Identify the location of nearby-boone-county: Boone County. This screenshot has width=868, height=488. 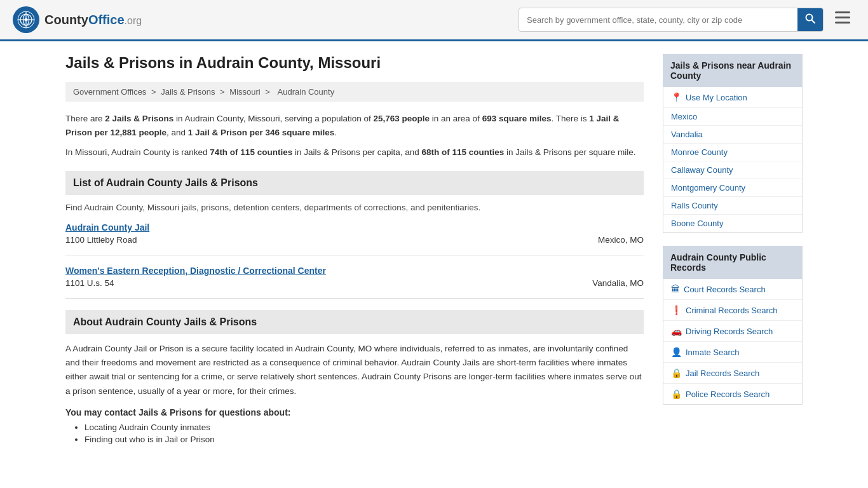
(733, 224).